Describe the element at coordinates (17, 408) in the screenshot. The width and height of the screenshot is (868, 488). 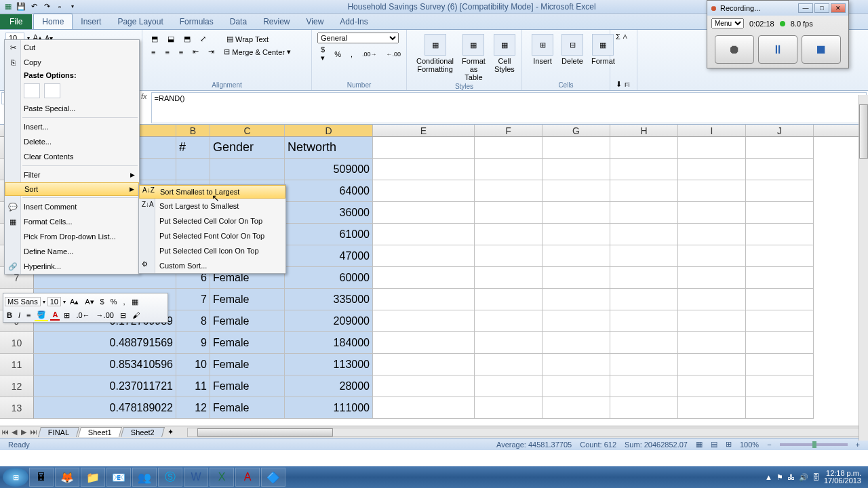
I see `row-header: 13` at that location.